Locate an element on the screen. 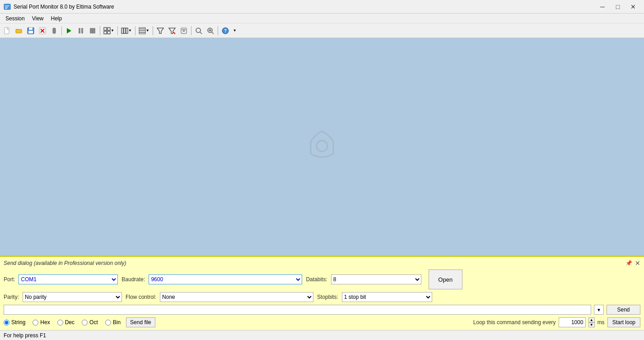 This screenshot has height=340, width=644. radio-hex-label: Hex is located at coordinates (45, 322).